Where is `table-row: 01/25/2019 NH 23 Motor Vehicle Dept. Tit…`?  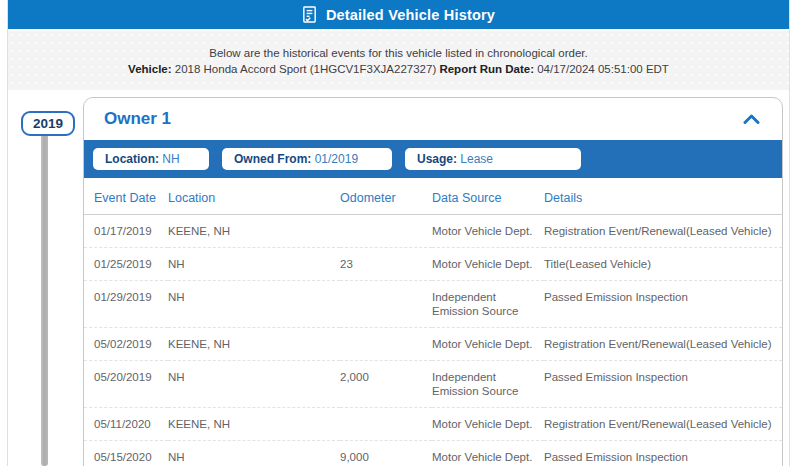 table-row: 01/25/2019 NH 23 Motor Vehicle Dept. Tit… is located at coordinates (433, 264).